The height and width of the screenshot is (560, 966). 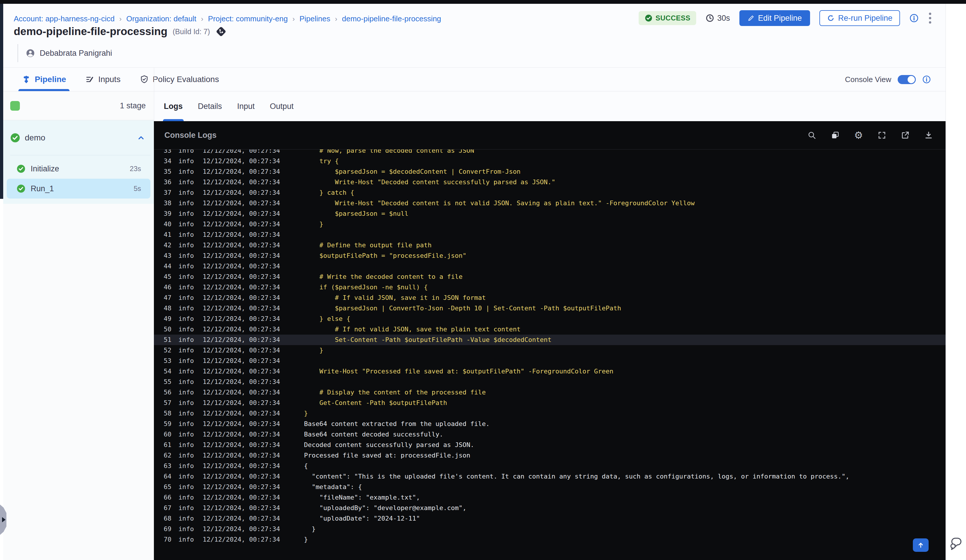 I want to click on right-utility-strip, so click(x=956, y=282).